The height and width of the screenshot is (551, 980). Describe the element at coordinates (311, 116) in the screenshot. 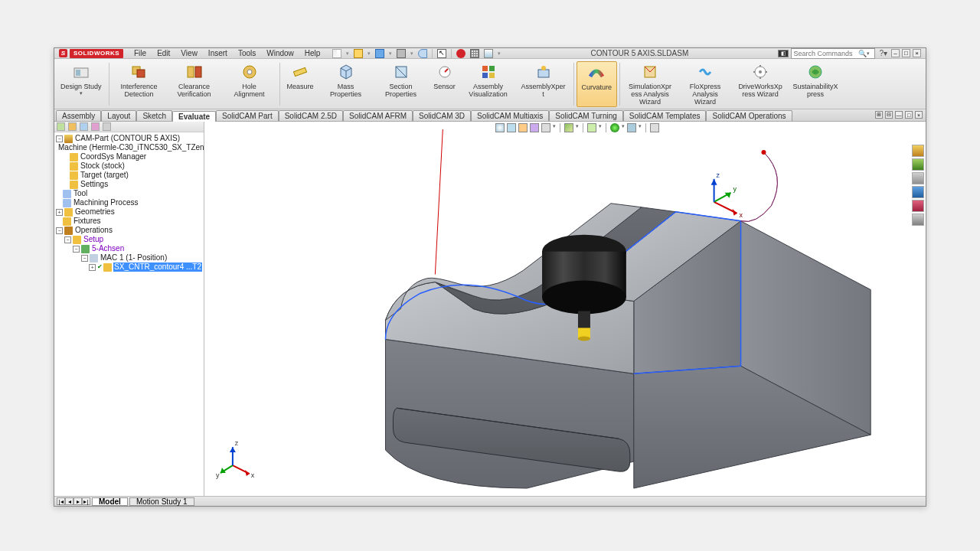

I see `tab-solidcam-25d: SolidCAM 2.5D` at that location.